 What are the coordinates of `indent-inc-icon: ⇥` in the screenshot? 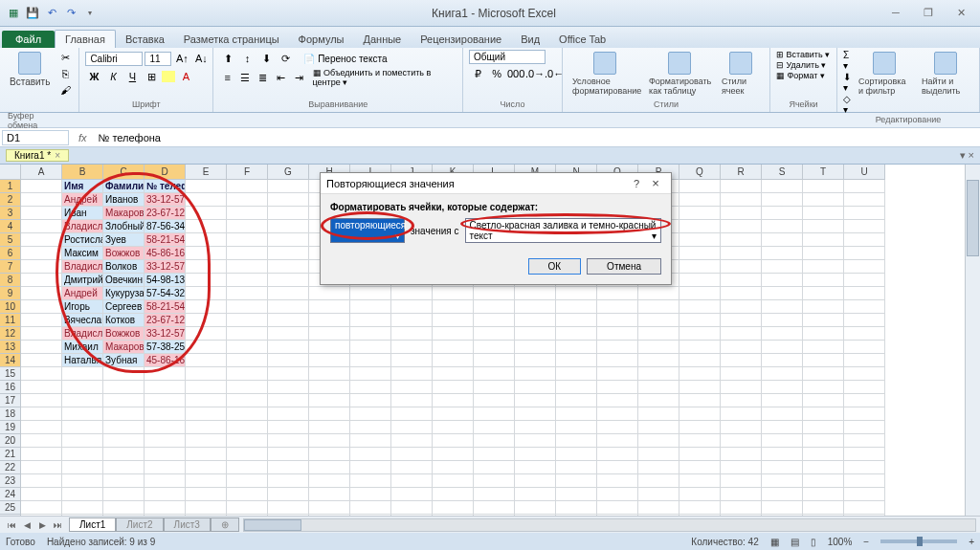 It's located at (299, 77).